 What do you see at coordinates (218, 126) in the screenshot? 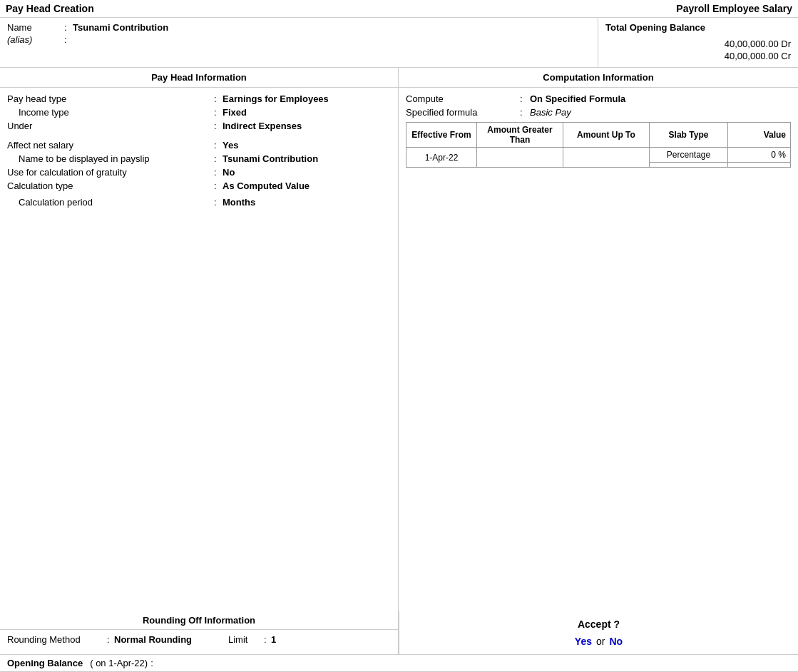
I see `under-colon: :` at bounding box center [218, 126].